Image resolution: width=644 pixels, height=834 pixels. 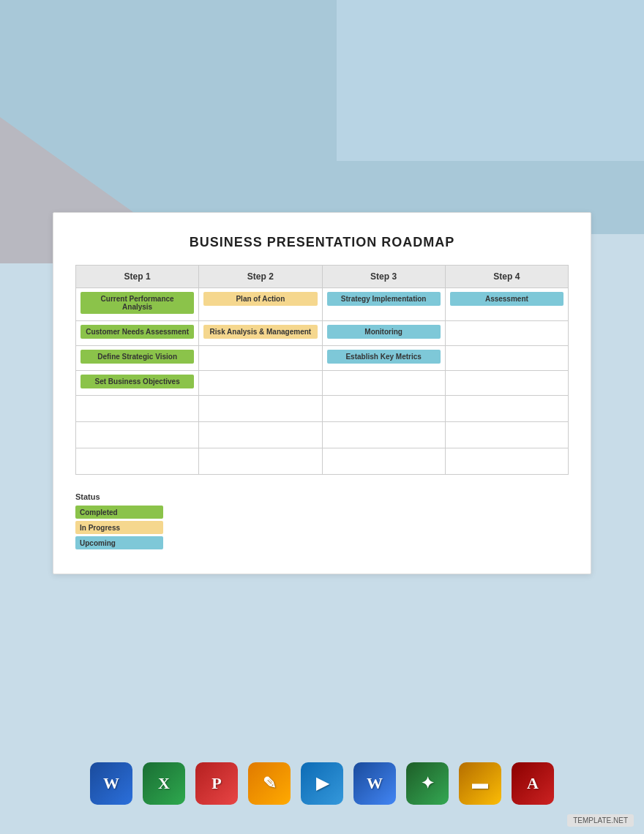 What do you see at coordinates (322, 358) in the screenshot?
I see `table-row: Define Strategic VisionEstablish Key Met…` at bounding box center [322, 358].